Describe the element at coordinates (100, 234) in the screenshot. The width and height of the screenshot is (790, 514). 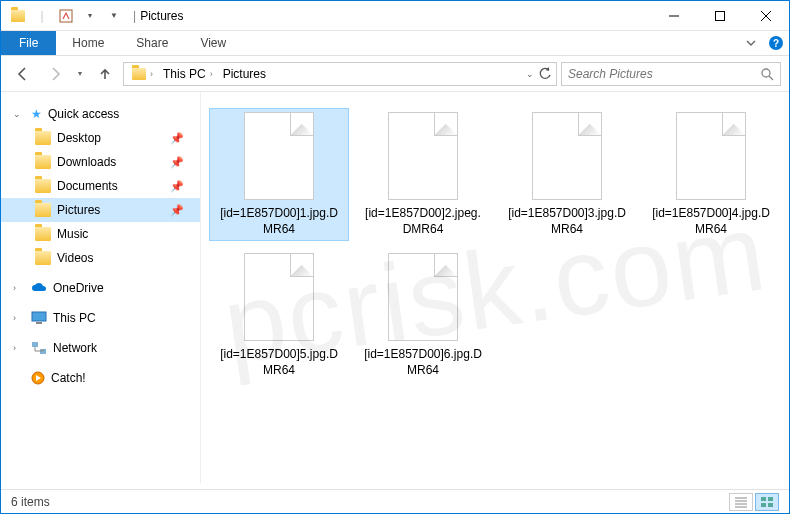
I see `sidebar-item-music: Music` at that location.